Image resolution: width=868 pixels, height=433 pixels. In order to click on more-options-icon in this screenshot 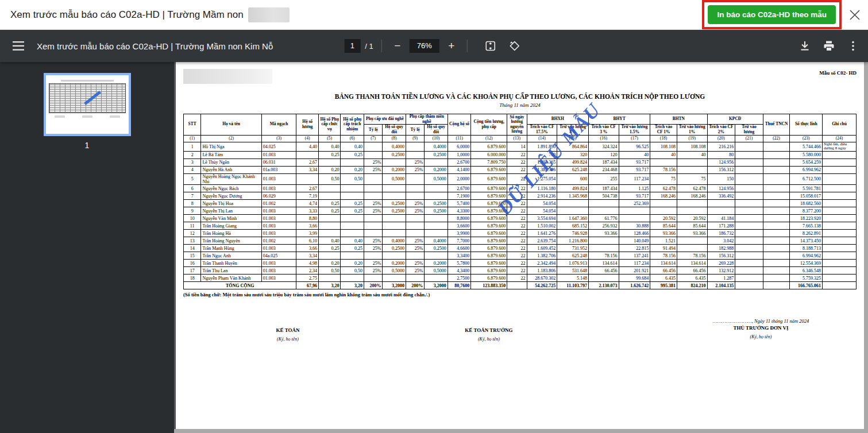, I will do `click(853, 46)`.